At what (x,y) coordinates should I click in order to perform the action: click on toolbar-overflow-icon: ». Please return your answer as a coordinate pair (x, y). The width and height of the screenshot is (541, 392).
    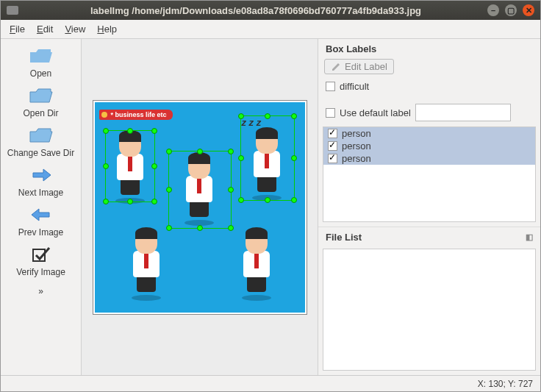
    Looking at the image, I should click on (41, 291).